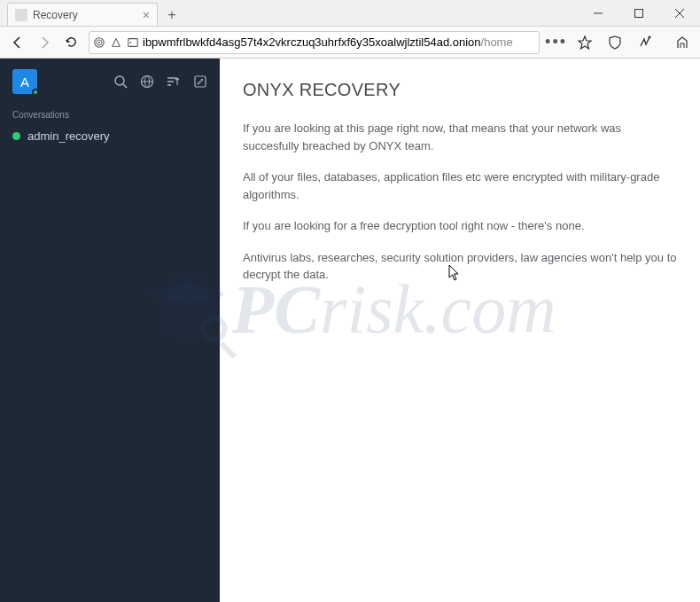  What do you see at coordinates (160, 82) in the screenshot?
I see `sidebar-actions` at bounding box center [160, 82].